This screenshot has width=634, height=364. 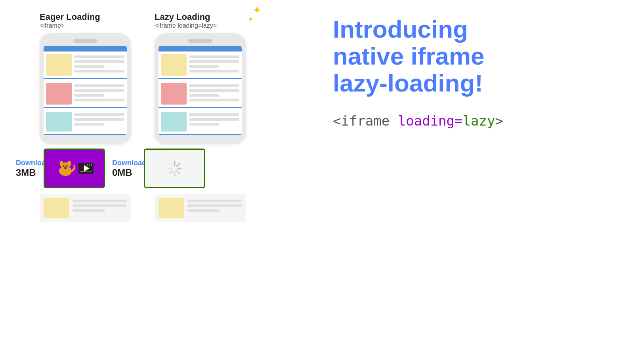 What do you see at coordinates (56, 208) in the screenshot?
I see `below-img-eager` at bounding box center [56, 208].